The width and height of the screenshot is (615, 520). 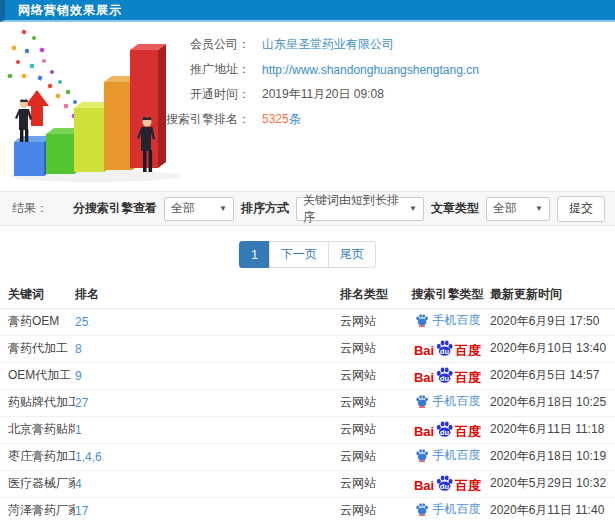 What do you see at coordinates (38, 376) in the screenshot?
I see `keyword-cell: OEM代加工` at bounding box center [38, 376].